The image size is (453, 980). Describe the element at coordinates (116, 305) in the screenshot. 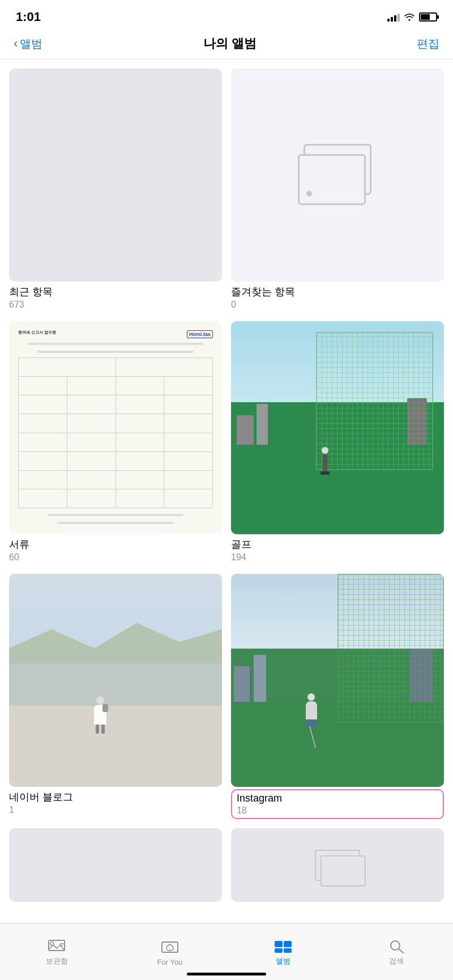

I see `album-count-recent: 673` at that location.